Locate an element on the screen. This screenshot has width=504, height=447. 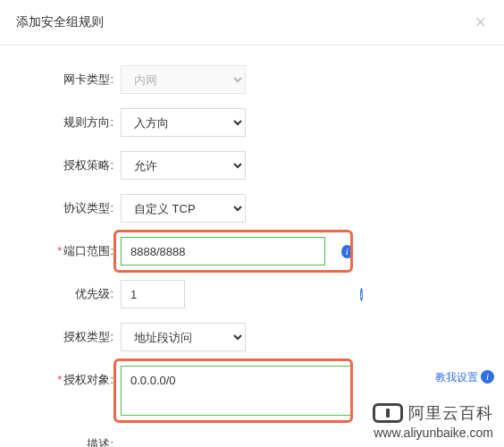
label-direction: 规则方向: is located at coordinates (61, 120).